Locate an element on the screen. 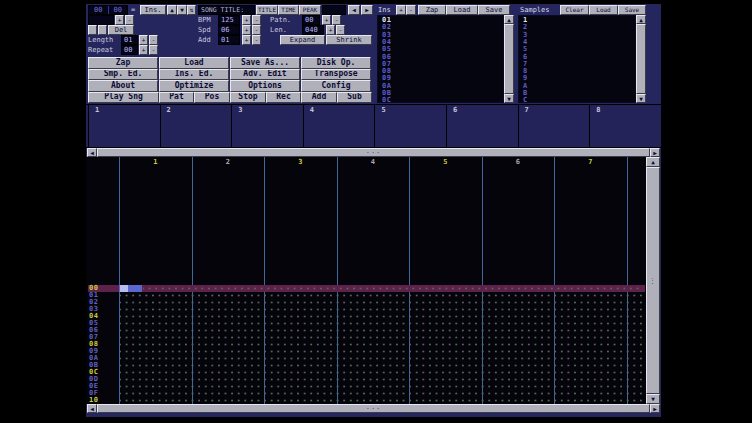  pattern-length-display: 040 is located at coordinates (313, 30).